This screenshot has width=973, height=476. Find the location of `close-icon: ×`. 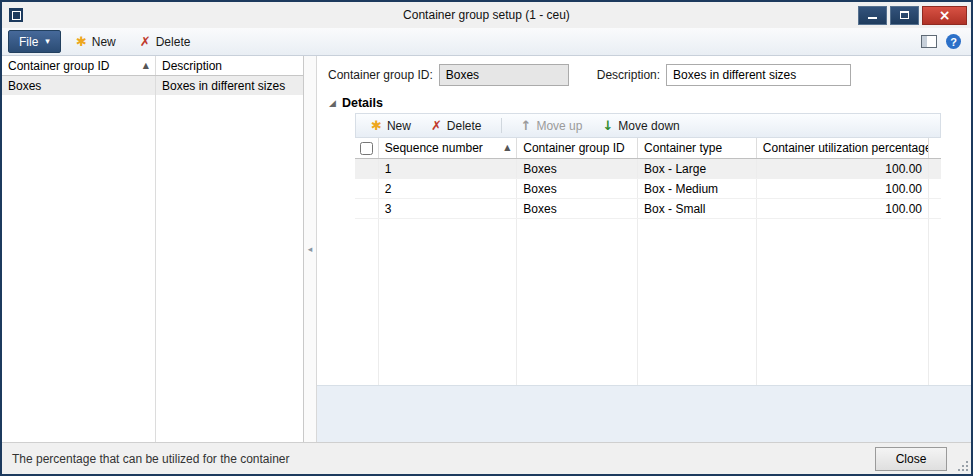

close-icon: × is located at coordinates (945, 15).